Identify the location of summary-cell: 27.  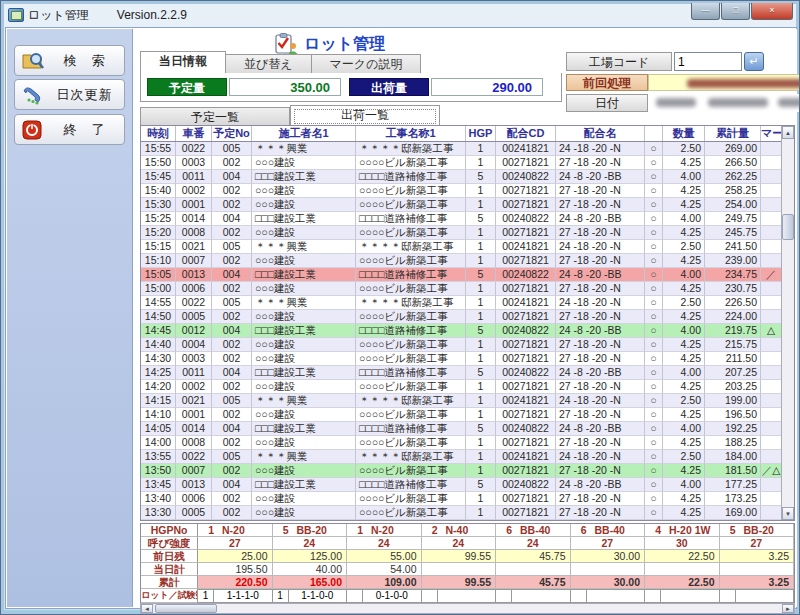
(608, 544).